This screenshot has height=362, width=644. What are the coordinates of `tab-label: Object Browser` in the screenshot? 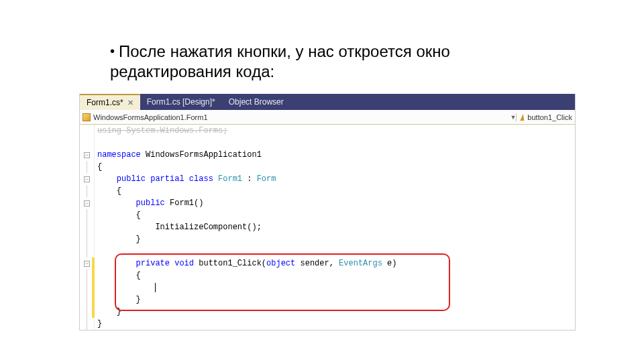 It's located at (256, 102).